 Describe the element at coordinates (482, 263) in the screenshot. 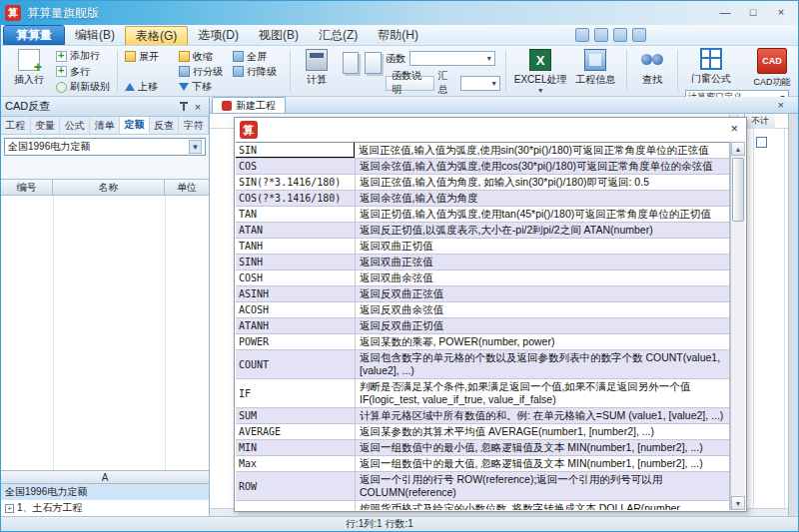

I see `function-row: SINH 返回双曲正弦值` at that location.